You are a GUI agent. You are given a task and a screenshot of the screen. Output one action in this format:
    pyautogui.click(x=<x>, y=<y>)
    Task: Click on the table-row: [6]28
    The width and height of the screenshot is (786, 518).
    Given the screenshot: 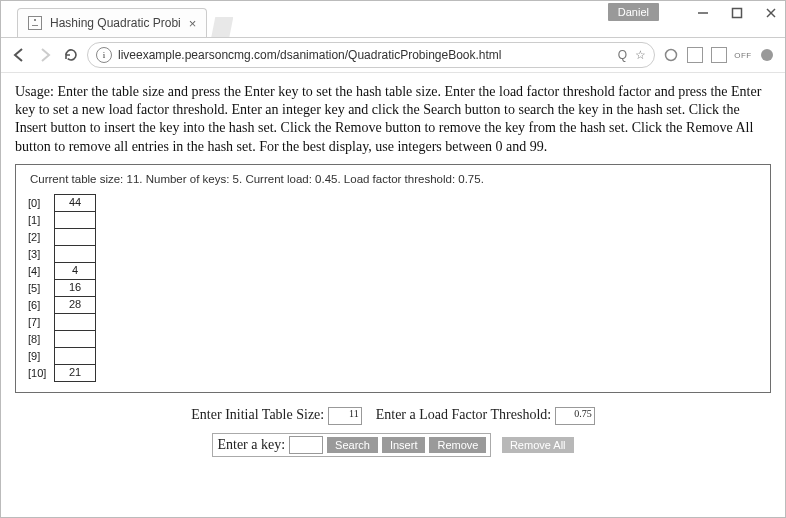 What is the action you would take?
    pyautogui.click(x=395, y=306)
    